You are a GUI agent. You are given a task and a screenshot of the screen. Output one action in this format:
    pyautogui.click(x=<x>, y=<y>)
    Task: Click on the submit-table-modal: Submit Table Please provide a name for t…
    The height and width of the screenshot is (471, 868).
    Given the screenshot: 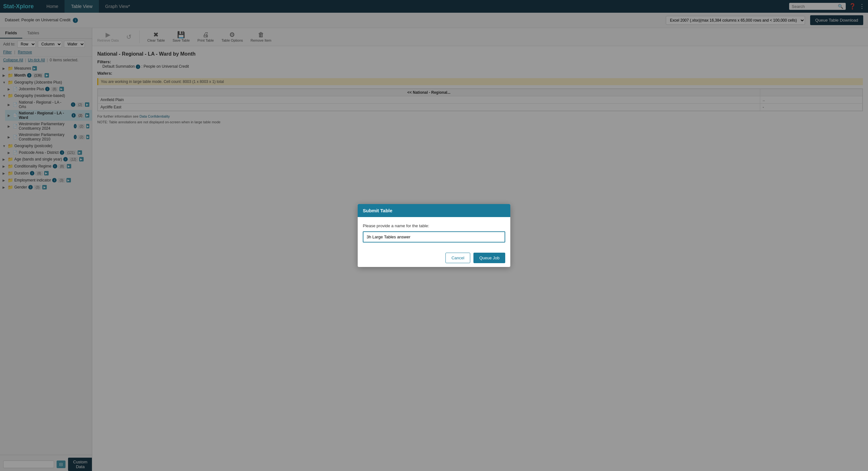 What is the action you would take?
    pyautogui.click(x=434, y=236)
    